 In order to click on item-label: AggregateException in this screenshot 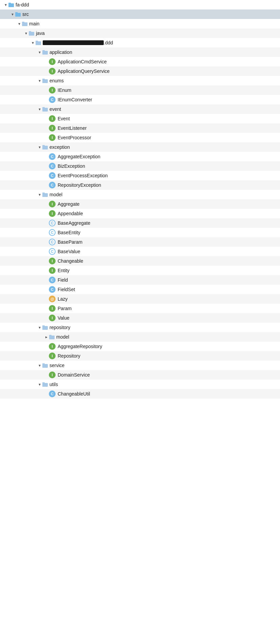, I will do `click(79, 157)`.